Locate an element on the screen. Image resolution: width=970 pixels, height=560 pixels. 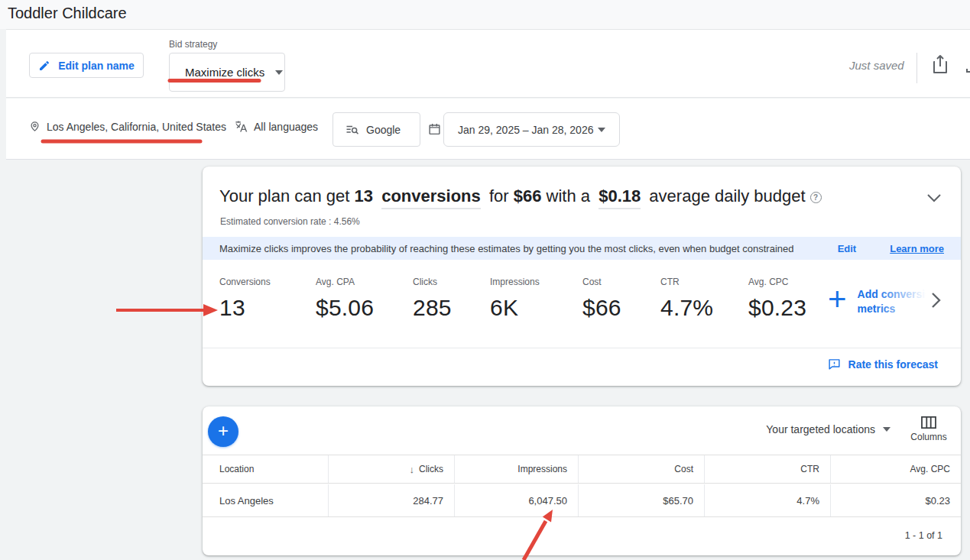
page-title: Toddler Childcare is located at coordinates (67, 14).